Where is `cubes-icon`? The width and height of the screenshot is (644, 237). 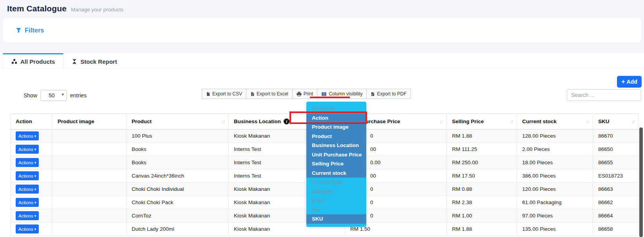 cubes-icon is located at coordinates (14, 62).